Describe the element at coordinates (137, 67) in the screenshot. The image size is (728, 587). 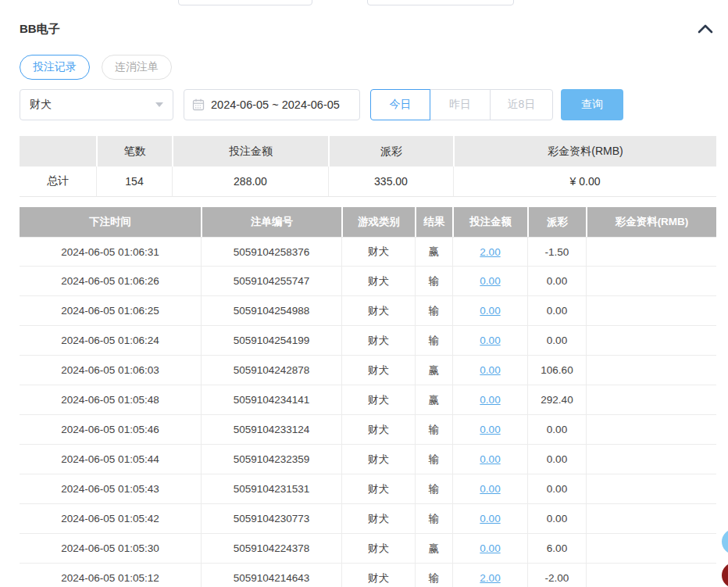
I see `tab-cancelled-orders: 连消注单` at that location.